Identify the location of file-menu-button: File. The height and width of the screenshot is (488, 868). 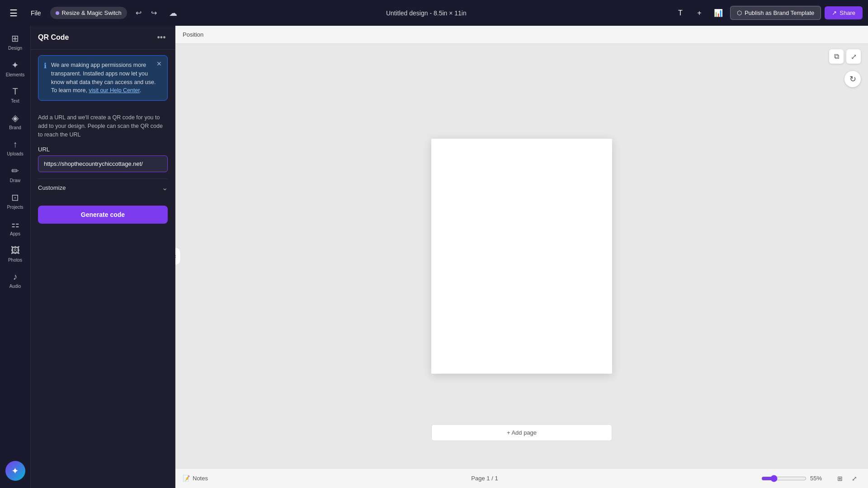
(36, 13).